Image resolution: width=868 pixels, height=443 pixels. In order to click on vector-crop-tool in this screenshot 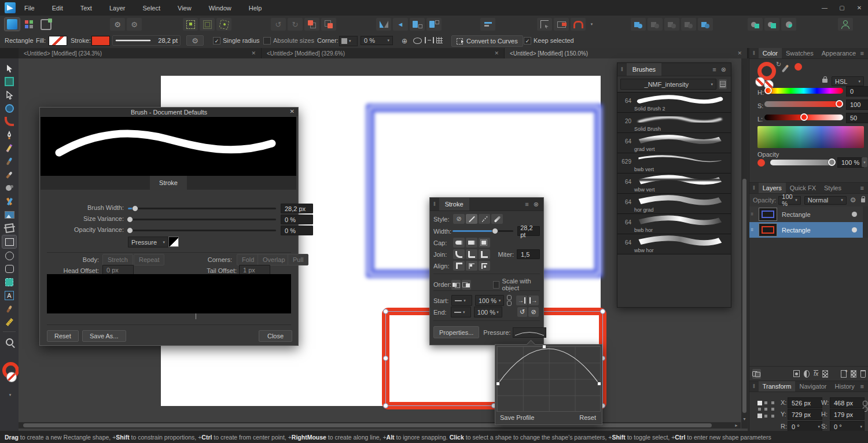, I will do `click(9, 228)`.